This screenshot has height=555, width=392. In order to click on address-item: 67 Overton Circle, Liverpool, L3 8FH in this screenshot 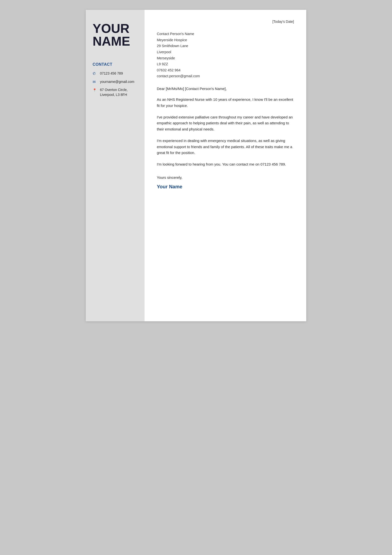, I will do `click(115, 92)`.